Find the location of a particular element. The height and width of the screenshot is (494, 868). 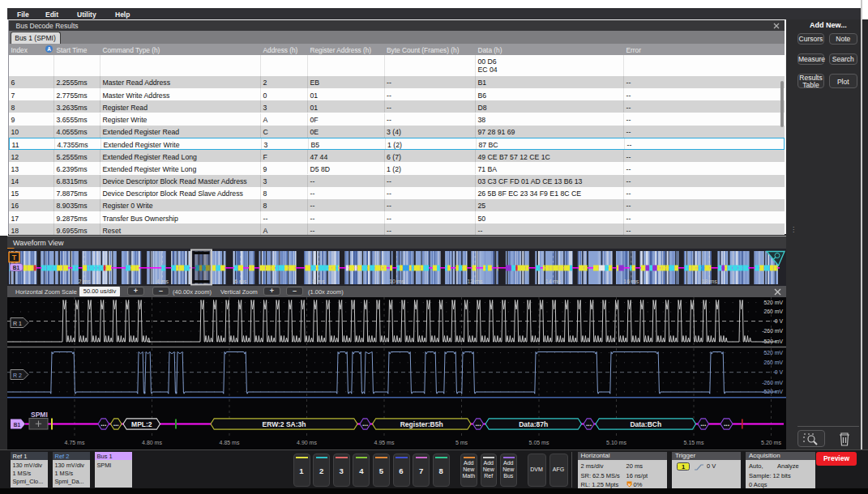

svg-text: 12 ms is located at coordinates (475, 280).